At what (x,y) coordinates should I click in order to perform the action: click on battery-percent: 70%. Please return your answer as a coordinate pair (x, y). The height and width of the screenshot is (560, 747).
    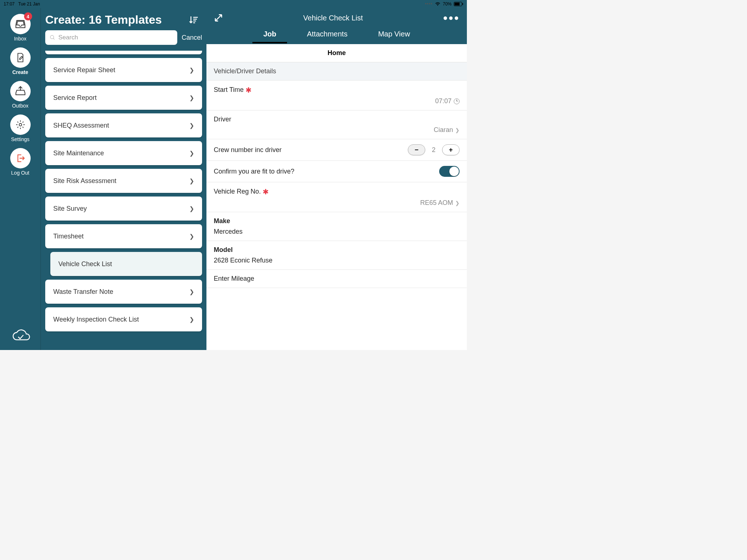
    Looking at the image, I should click on (447, 4).